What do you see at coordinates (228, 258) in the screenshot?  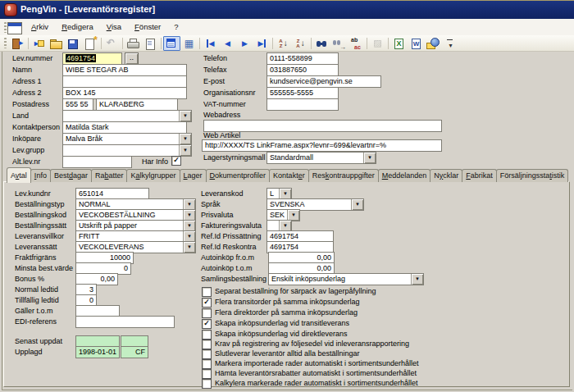 I see `autoinkop-from-label: Autoinköp fr.o.m` at bounding box center [228, 258].